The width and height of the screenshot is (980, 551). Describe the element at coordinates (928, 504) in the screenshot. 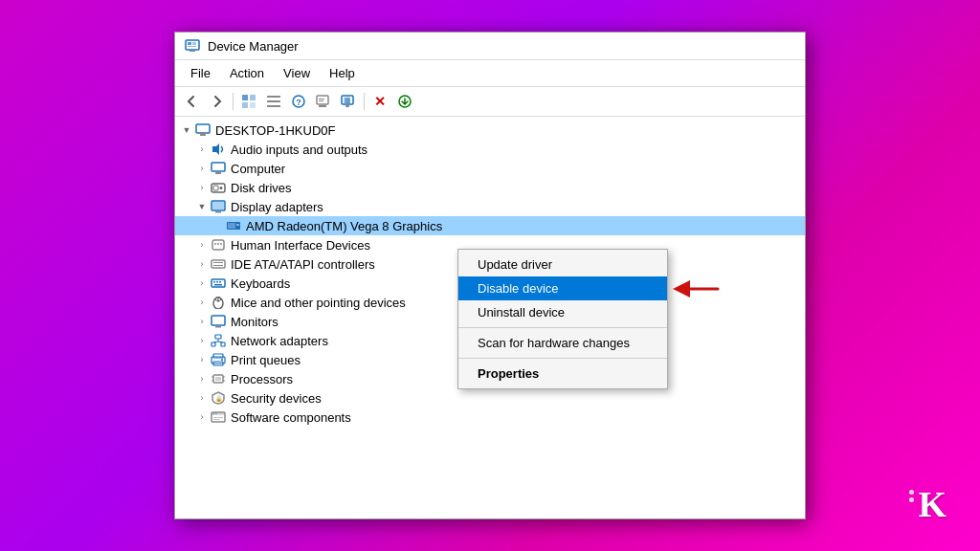

I see `watermark-area: K` at that location.